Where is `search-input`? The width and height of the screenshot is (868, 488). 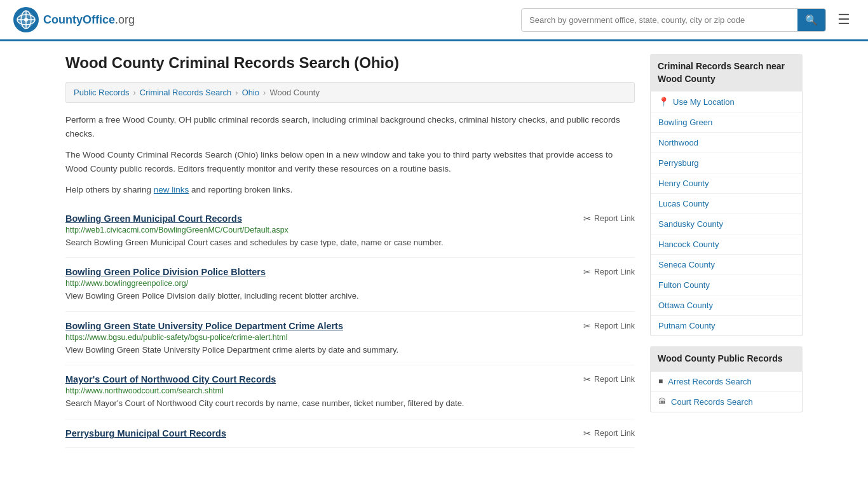
search-input is located at coordinates (660, 20).